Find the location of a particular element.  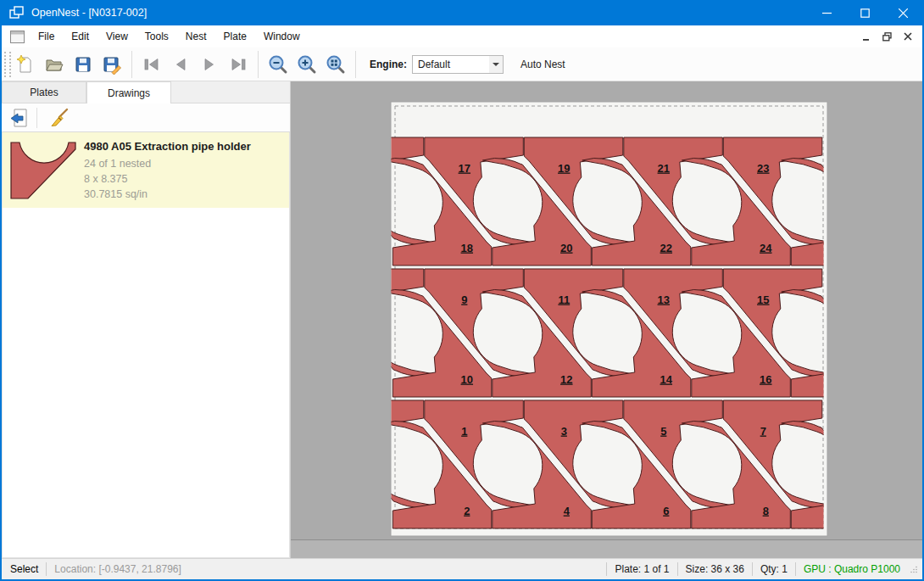

part-number-label: 2 is located at coordinates (466, 511).